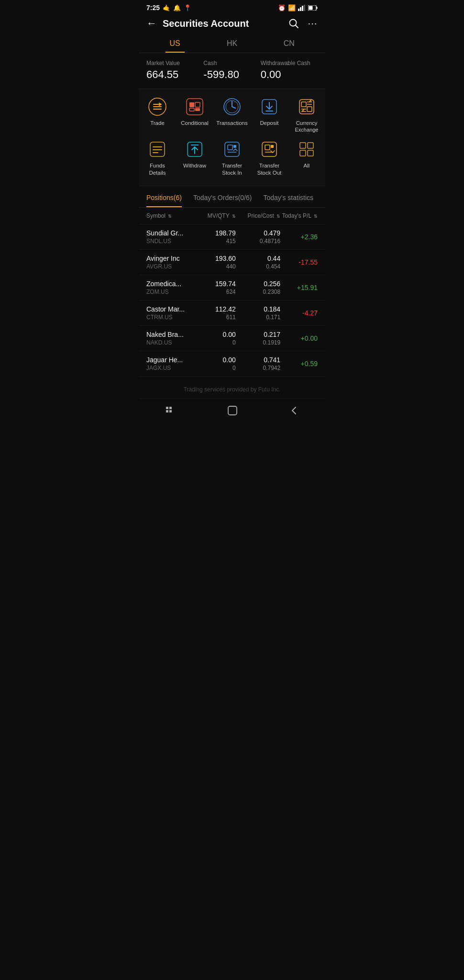 The width and height of the screenshot is (464, 980). Describe the element at coordinates (157, 149) in the screenshot. I see `funds-details-icon` at that location.